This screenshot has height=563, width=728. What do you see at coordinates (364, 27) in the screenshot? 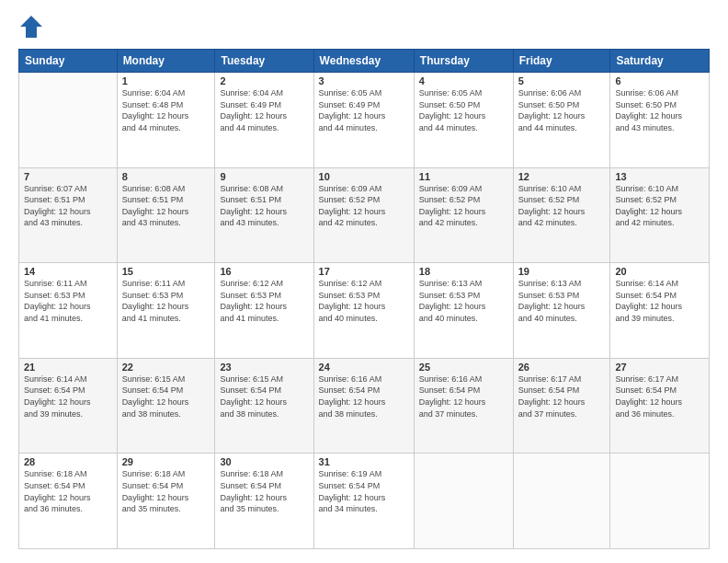
I see `header` at bounding box center [364, 27].